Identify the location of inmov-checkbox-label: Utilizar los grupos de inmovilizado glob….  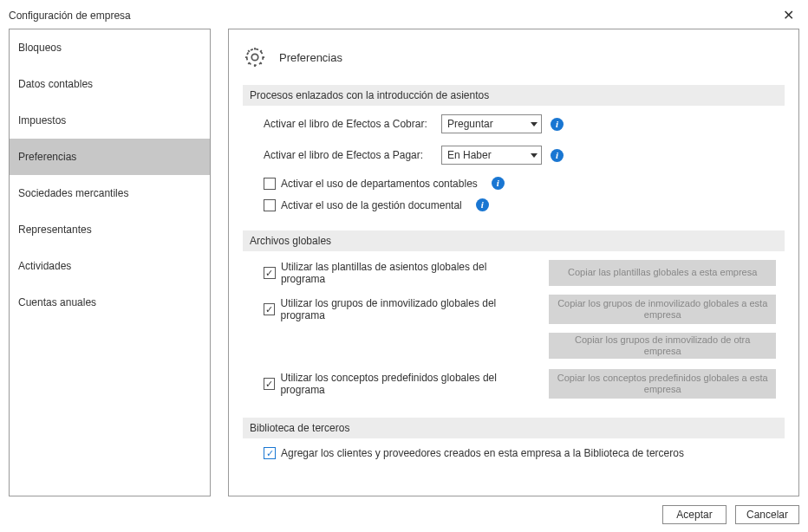
(397, 309).